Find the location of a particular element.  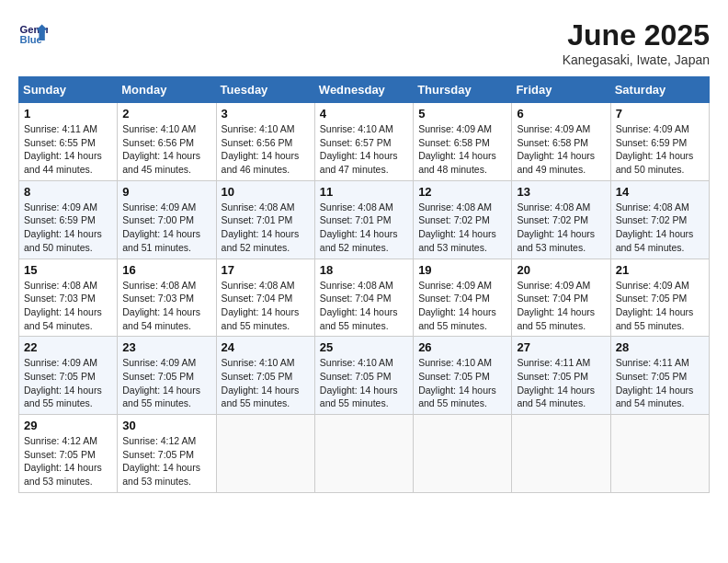

calendar-cell: 12 Sunrise: 4:08 AMSunset: 7:02 PMDaylig… is located at coordinates (463, 219).